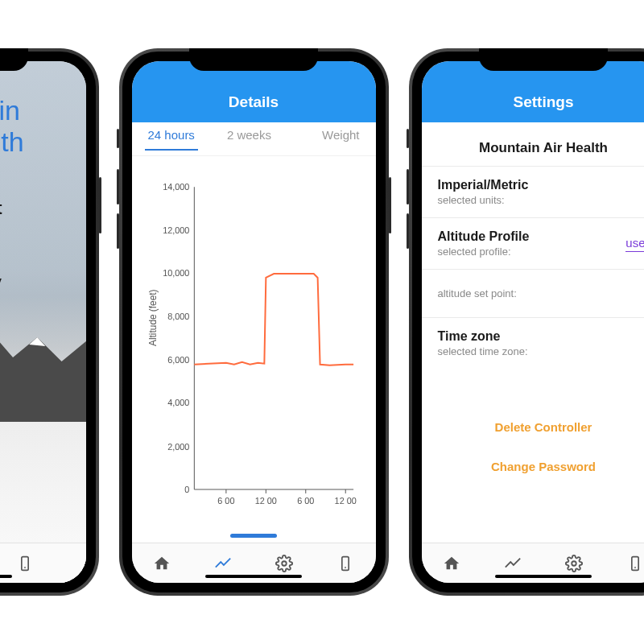 Image resolution: width=644 pixels, height=644 pixels. What do you see at coordinates (43, 283) in the screenshot?
I see `humidity-label: Humidity` at bounding box center [43, 283].